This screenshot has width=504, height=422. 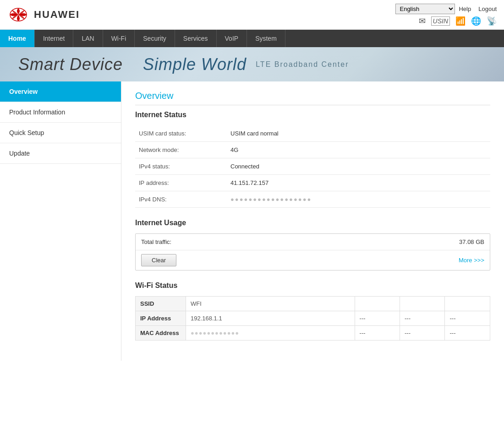 What do you see at coordinates (44, 15) in the screenshot?
I see `logo-area: HUAWEI` at bounding box center [44, 15].